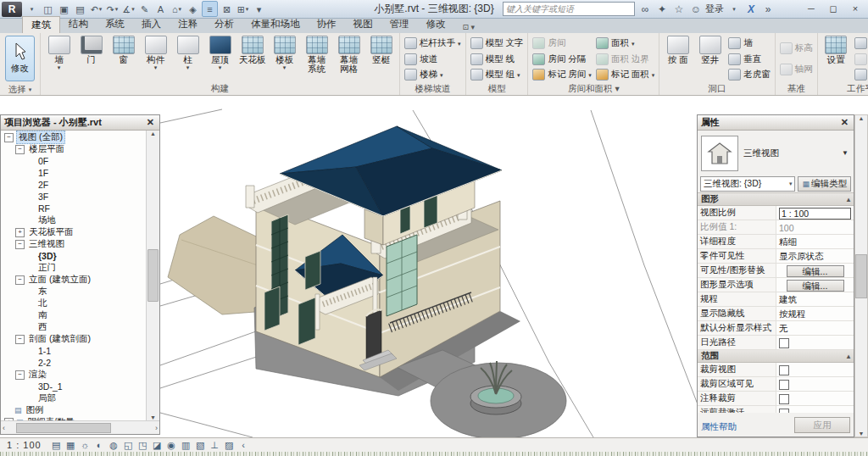  What do you see at coordinates (73, 197) in the screenshot?
I see `tree-item: 3F` at bounding box center [73, 197].